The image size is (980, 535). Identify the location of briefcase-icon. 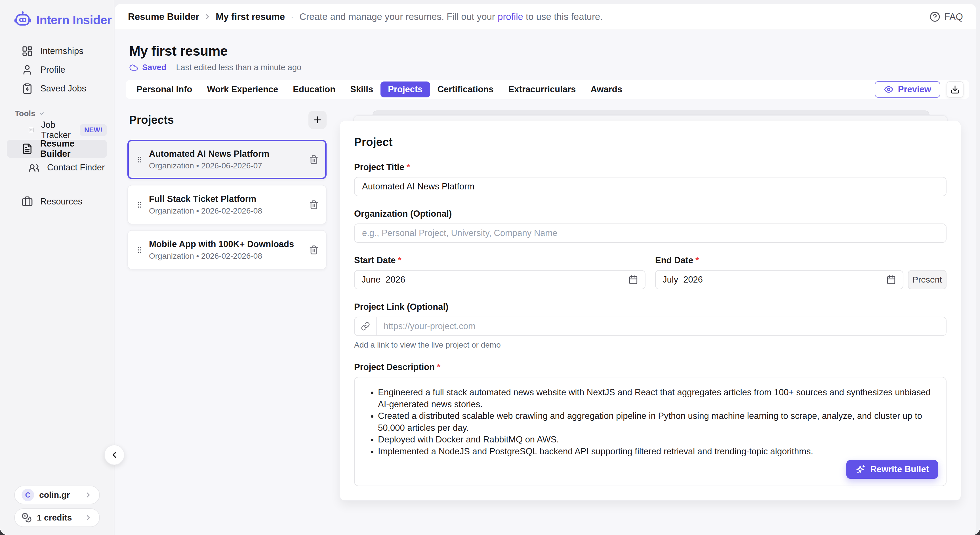
(27, 202).